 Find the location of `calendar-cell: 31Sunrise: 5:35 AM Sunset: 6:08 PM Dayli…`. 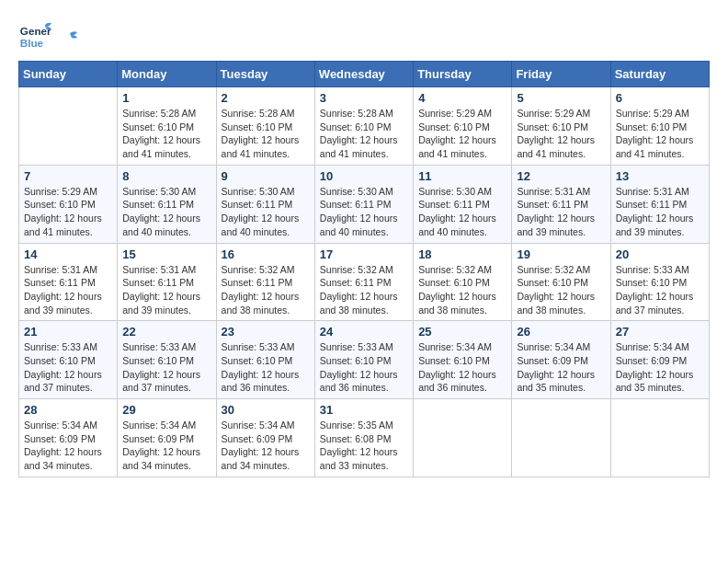

calendar-cell: 31Sunrise: 5:35 AM Sunset: 6:08 PM Dayli… is located at coordinates (364, 438).